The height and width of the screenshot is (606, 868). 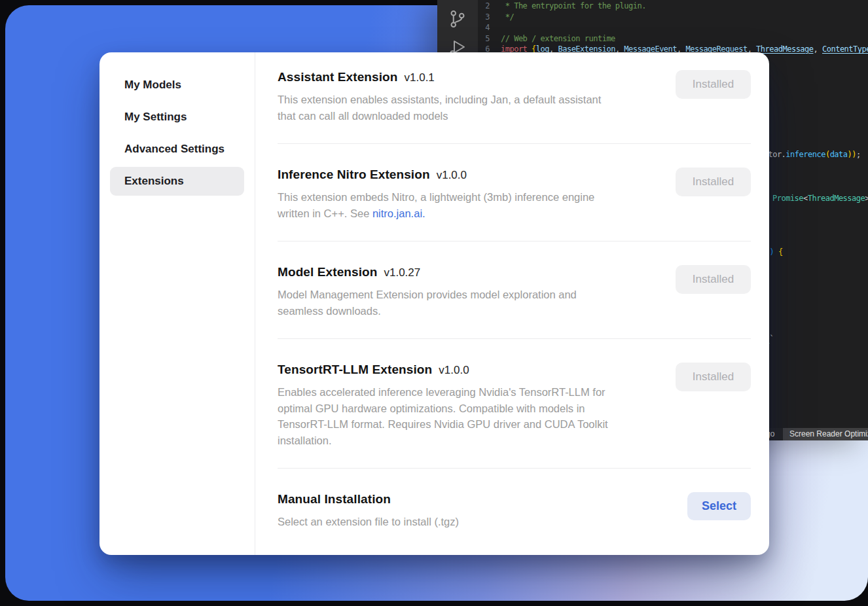 What do you see at coordinates (402, 273) in the screenshot?
I see `extension-version: v1.0.27` at bounding box center [402, 273].